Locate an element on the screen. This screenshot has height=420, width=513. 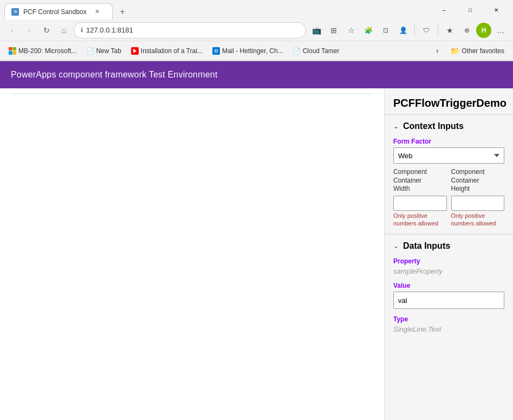
context-inputs-section: ⌄ Context Inputs Form Factor Web Tablet … is located at coordinates (449, 173).